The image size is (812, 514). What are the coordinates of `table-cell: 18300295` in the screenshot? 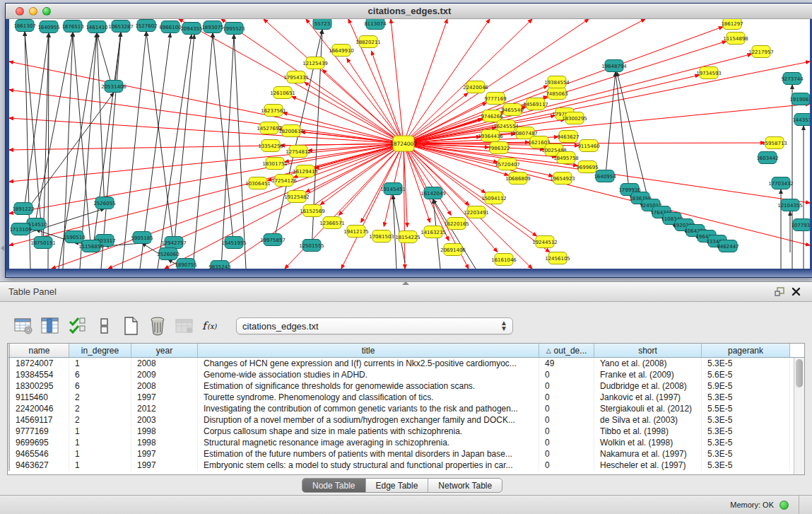 It's located at (40, 386).